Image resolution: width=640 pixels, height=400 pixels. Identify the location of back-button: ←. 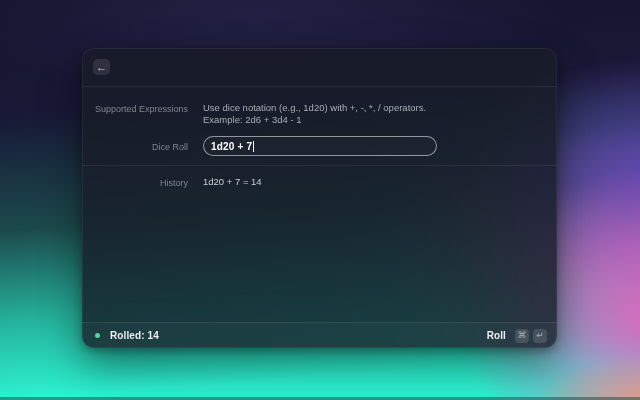
(102, 67).